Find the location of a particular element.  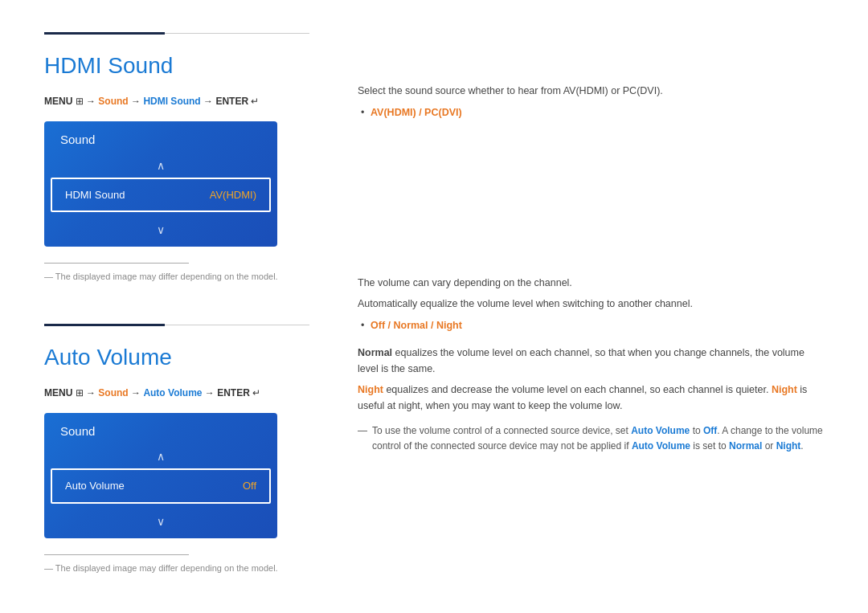

disclaimer-text-1: The displayed image may differ depending… is located at coordinates (167, 276).